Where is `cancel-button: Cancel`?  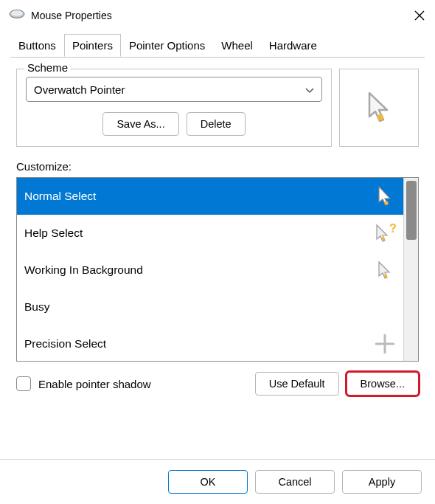
cancel-button: Cancel is located at coordinates (295, 482).